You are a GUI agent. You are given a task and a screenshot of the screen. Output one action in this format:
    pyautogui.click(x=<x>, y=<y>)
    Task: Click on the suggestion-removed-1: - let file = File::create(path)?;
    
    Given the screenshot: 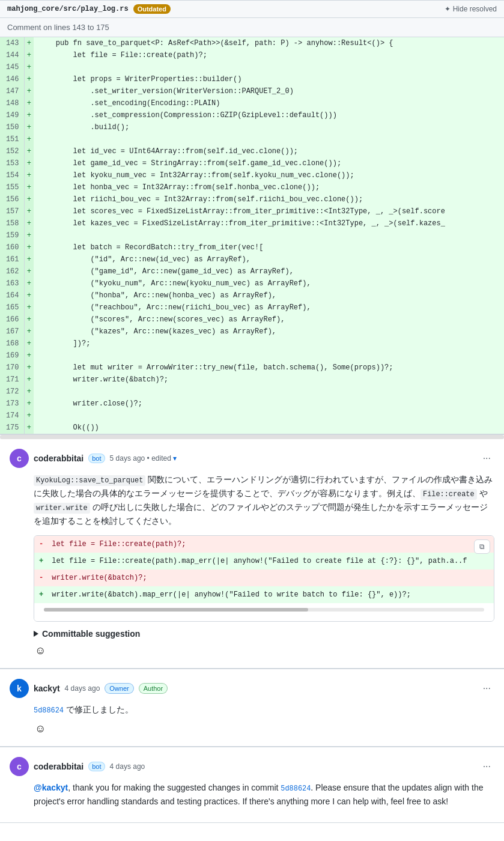 What is the action you would take?
    pyautogui.click(x=264, y=544)
    